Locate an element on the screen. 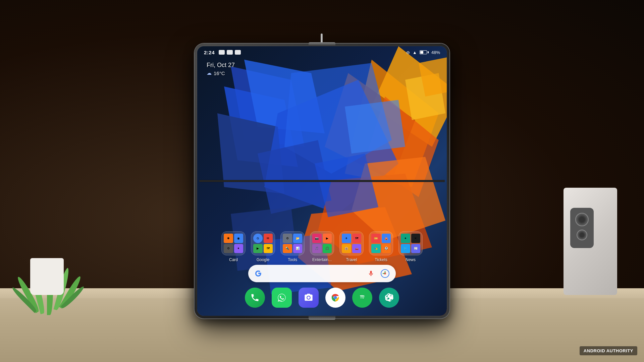 The height and width of the screenshot is (362, 644). plant-pot is located at coordinates (47, 277).